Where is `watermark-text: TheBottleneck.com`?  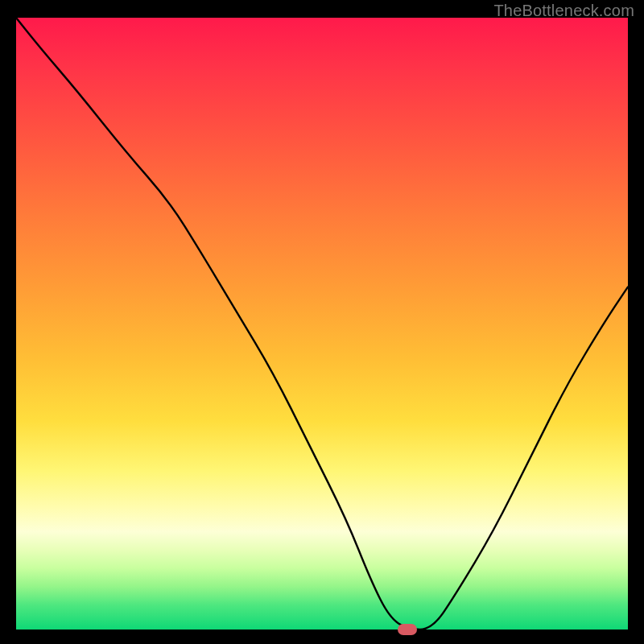
watermark-text: TheBottleneck.com is located at coordinates (564, 11).